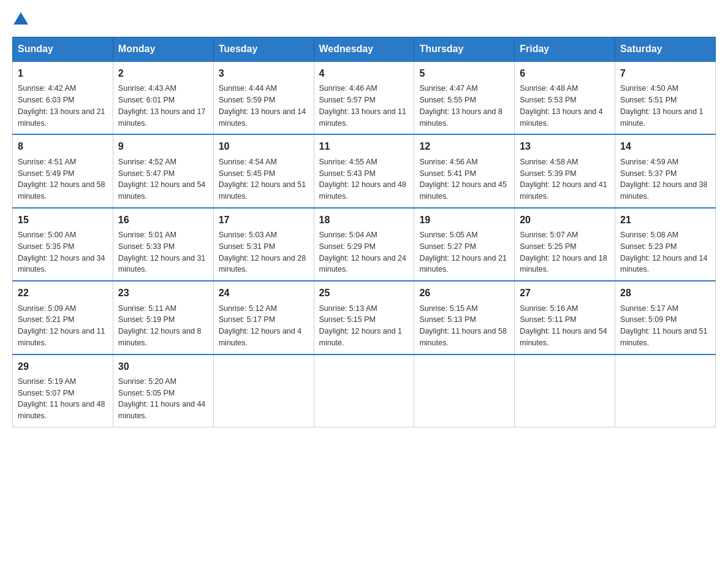  I want to click on calendar-cell: 6 Sunrise: 4:48 AMSunset: 5:53 PMDayligh…, so click(565, 98).